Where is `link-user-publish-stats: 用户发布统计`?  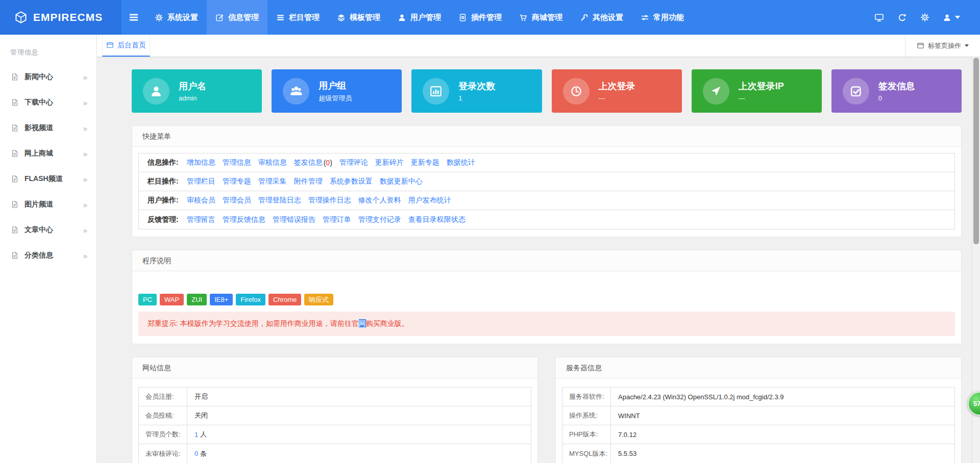
link-user-publish-stats: 用户发布统计 is located at coordinates (430, 200).